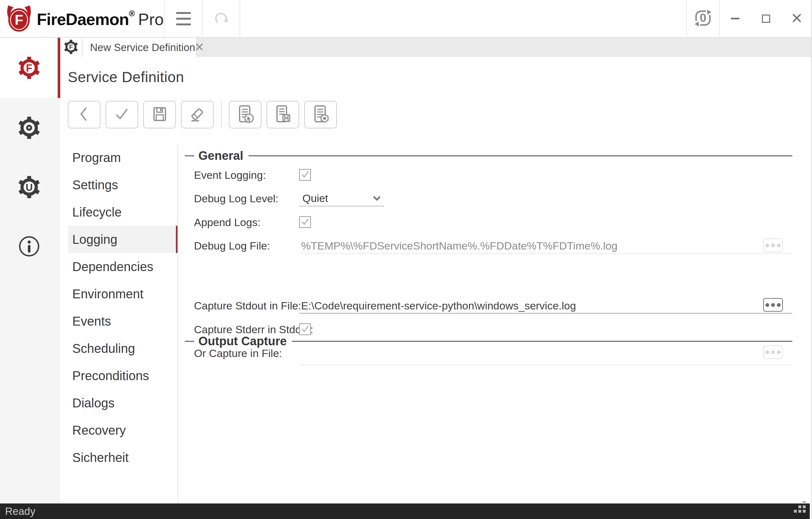  What do you see at coordinates (29, 188) in the screenshot?
I see `svg-text: U` at bounding box center [29, 188].